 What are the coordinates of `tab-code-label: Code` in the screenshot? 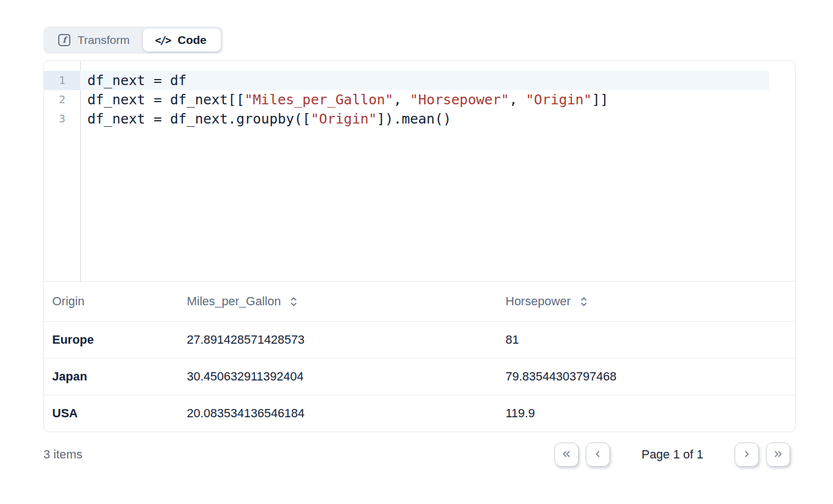 It's located at (192, 40).